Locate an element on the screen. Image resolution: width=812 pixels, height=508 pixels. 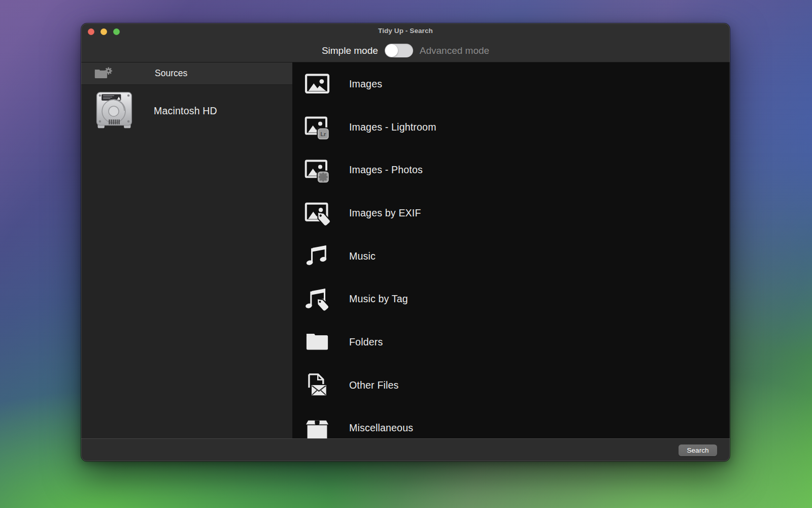
folder-gear-icon is located at coordinates (103, 74).